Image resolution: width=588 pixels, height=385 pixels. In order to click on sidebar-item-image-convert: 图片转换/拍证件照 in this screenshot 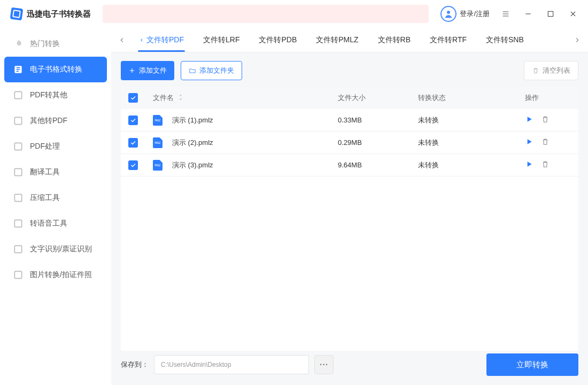, I will do `click(56, 275)`.